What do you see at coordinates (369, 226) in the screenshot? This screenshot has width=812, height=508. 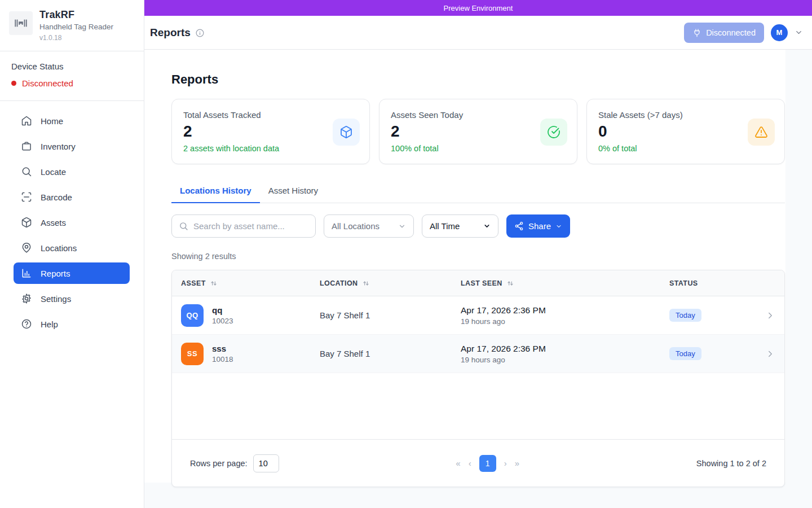 I see `location-filter-dropdown: All Locations` at bounding box center [369, 226].